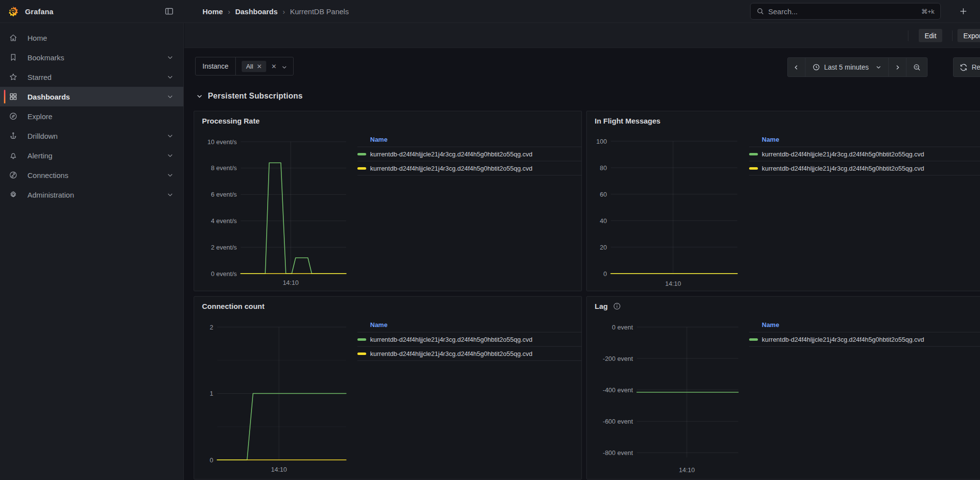 This screenshot has width=980, height=480. What do you see at coordinates (92, 117) in the screenshot?
I see `sidebar-item-label: Explore` at bounding box center [92, 117].